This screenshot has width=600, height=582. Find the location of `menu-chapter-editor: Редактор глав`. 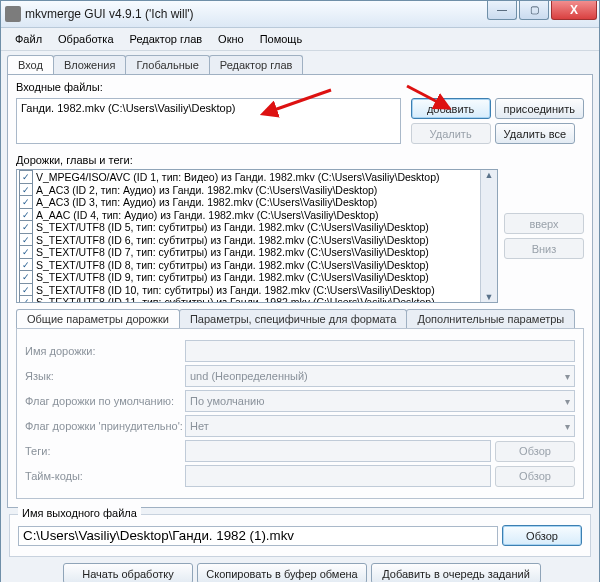

menu-chapter-editor: Редактор глав is located at coordinates (166, 39).